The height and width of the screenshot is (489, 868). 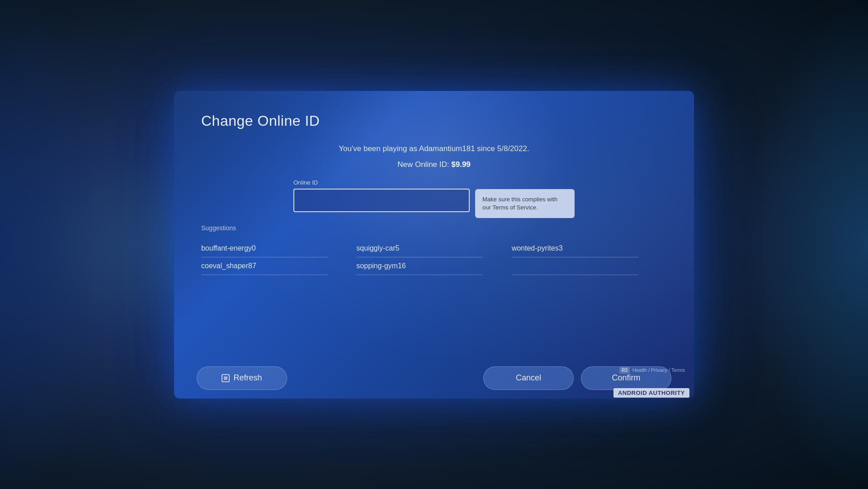 I want to click on tooltip-box: Make sure this complies with our Terms o…, so click(x=525, y=204).